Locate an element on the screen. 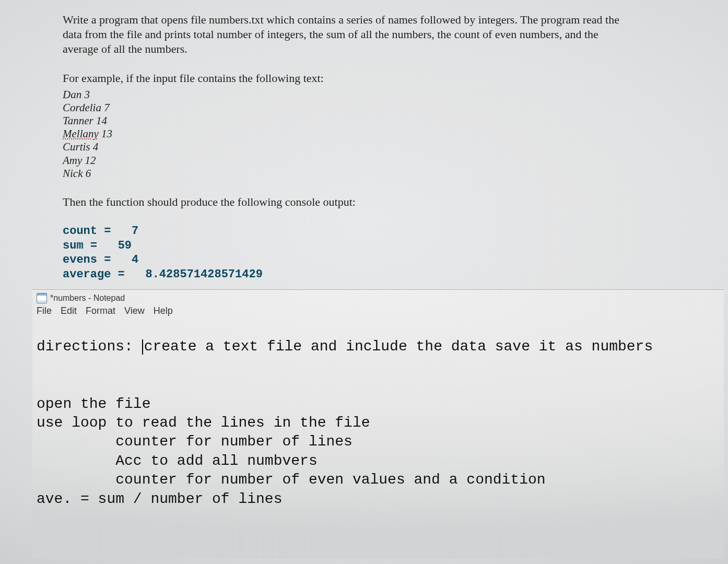 The height and width of the screenshot is (564, 728). sample-input-line: Cordelia 7 is located at coordinates (395, 108).